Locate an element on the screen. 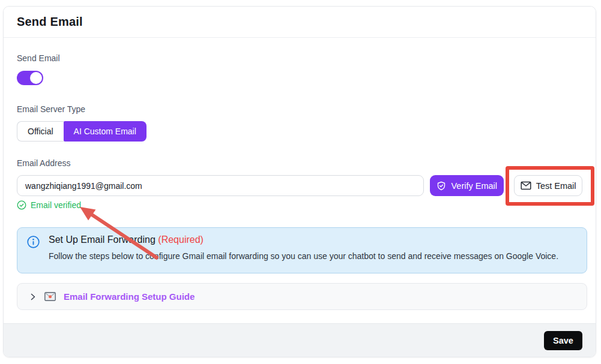  toggle-knob is located at coordinates (36, 78).